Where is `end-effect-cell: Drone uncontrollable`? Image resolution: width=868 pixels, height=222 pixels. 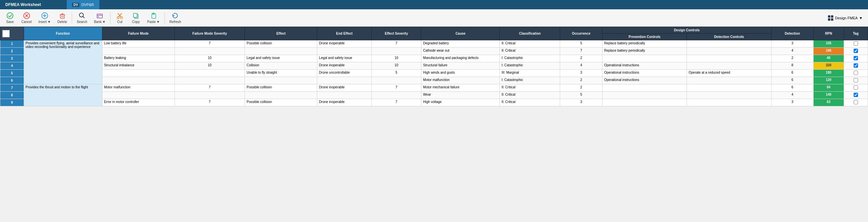
end-effect-cell: Drone uncontrollable is located at coordinates (344, 73).